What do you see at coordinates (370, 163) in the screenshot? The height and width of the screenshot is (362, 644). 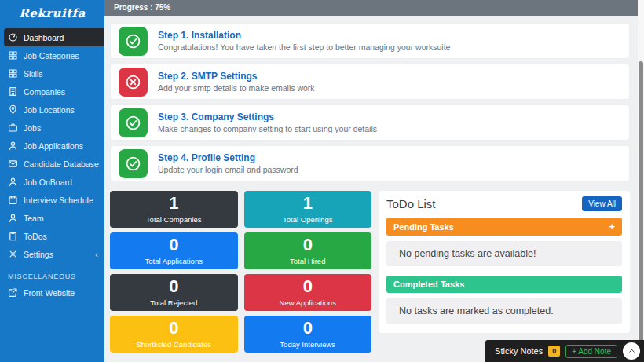 I see `step-card-profile-setting: Step 4. Profile Setting Update your logi…` at bounding box center [370, 163].